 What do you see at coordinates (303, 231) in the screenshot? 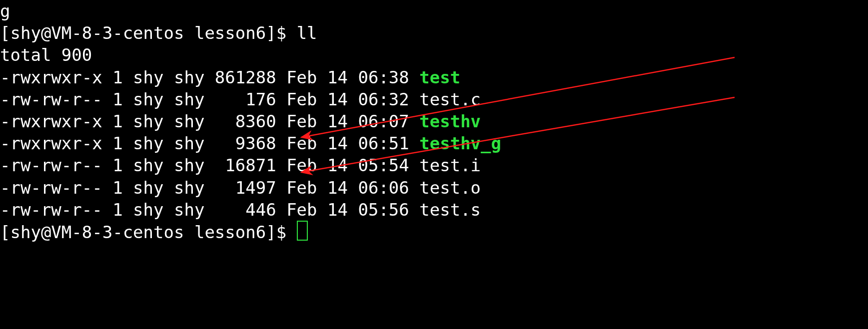
I see `cursor-icon` at bounding box center [303, 231].